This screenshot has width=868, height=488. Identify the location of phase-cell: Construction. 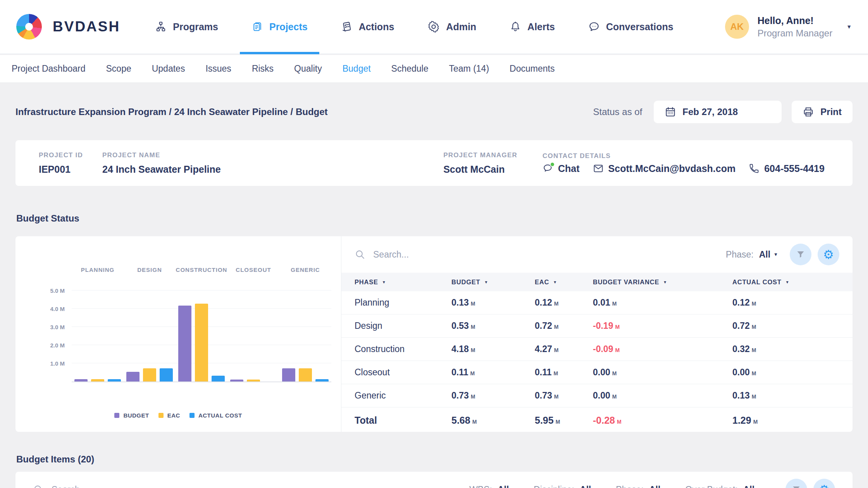
(403, 349).